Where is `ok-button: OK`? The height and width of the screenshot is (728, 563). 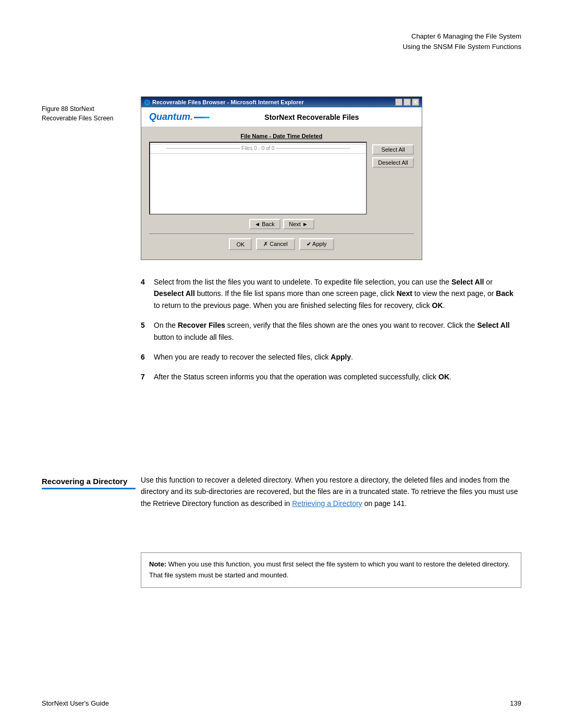
ok-button: OK is located at coordinates (240, 244).